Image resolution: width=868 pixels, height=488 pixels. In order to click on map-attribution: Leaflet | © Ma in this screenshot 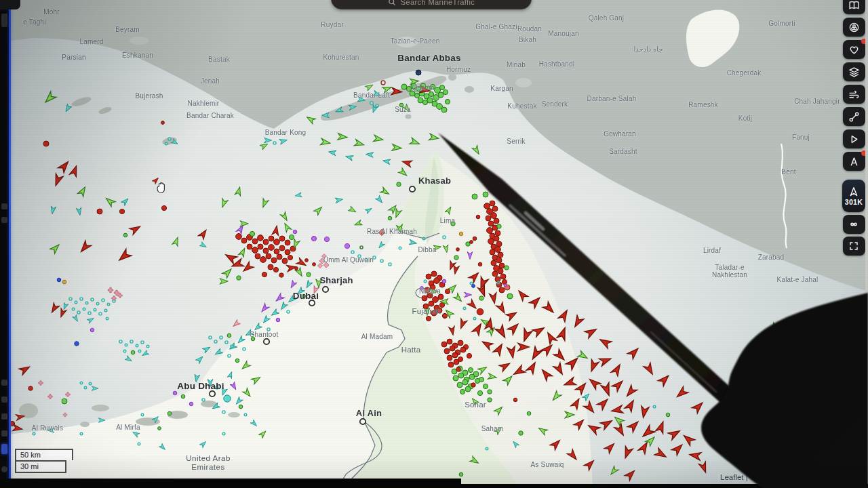, I will do `click(745, 477)`.